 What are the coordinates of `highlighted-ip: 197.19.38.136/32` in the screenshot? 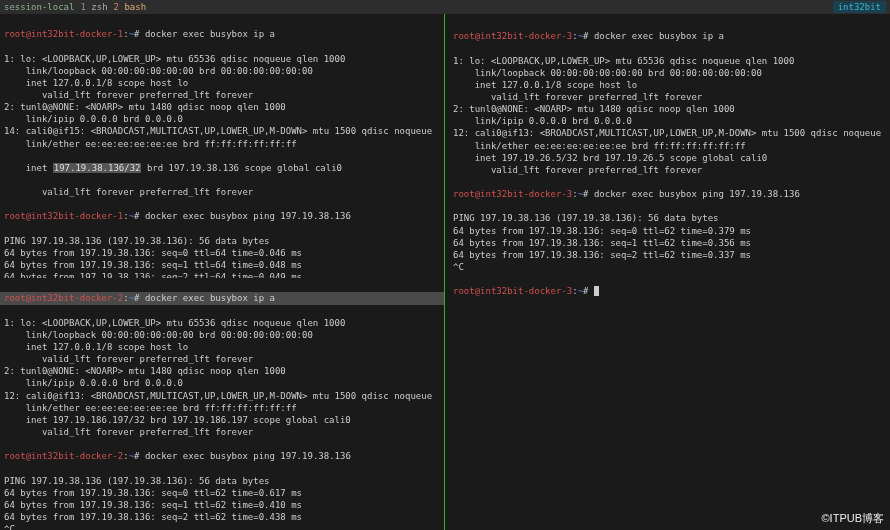 It's located at (98, 168).